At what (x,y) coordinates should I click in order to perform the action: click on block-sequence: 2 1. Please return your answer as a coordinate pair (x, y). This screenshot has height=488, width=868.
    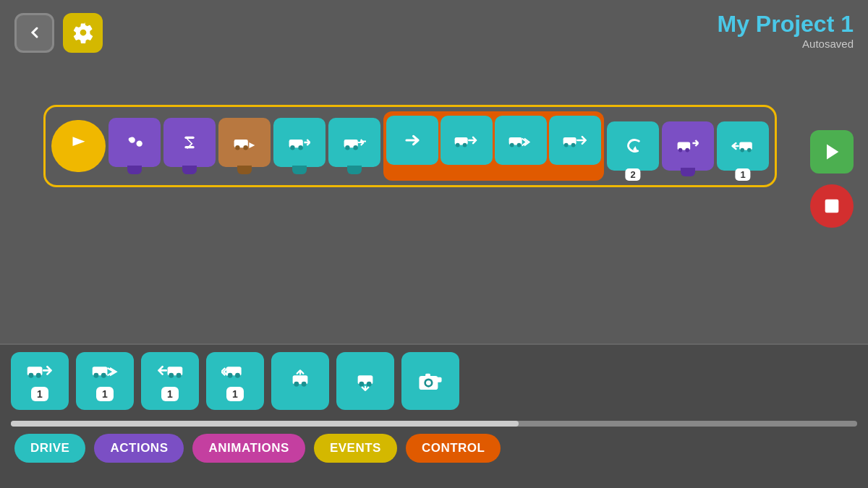
    Looking at the image, I should click on (410, 146).